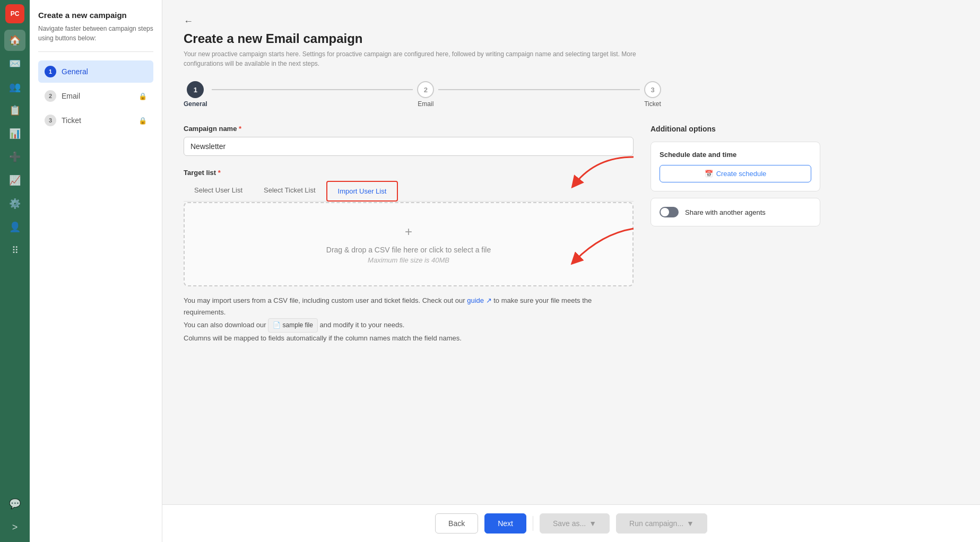 Image resolution: width=980 pixels, height=542 pixels. What do you see at coordinates (50, 72) in the screenshot?
I see `step-num-1: 1` at bounding box center [50, 72].